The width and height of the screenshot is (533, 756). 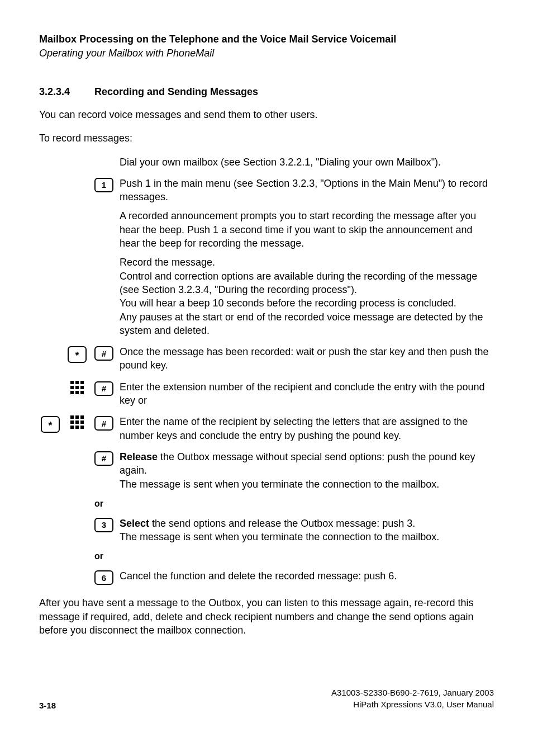 What do you see at coordinates (266, 54) in the screenshot?
I see `running-header-sub: Operating your Mailbox with PhoneMail` at bounding box center [266, 54].